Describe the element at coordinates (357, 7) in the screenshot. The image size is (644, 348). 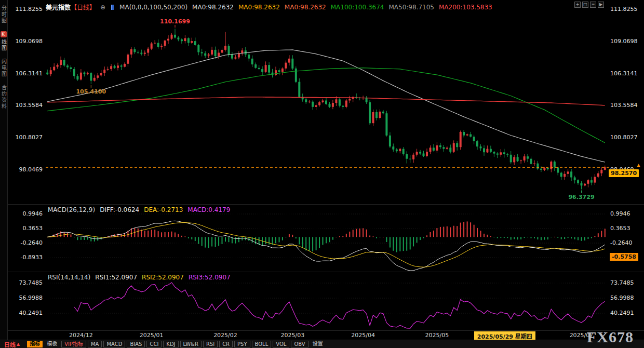
I see `ma-value-label: MA100:100.3674` at that location.